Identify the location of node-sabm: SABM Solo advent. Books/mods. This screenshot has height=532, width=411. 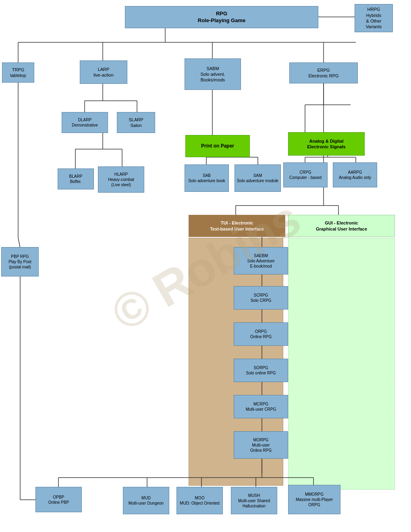
(213, 74).